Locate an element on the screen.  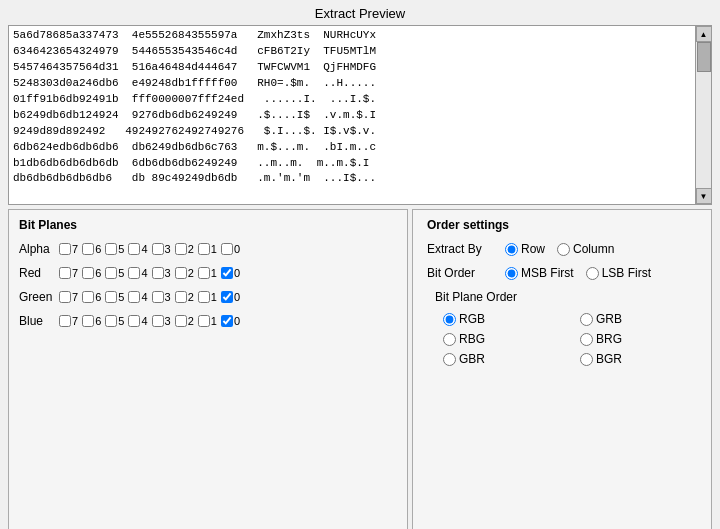
bit-checkboxes-red: 76543210 is located at coordinates (150, 273).